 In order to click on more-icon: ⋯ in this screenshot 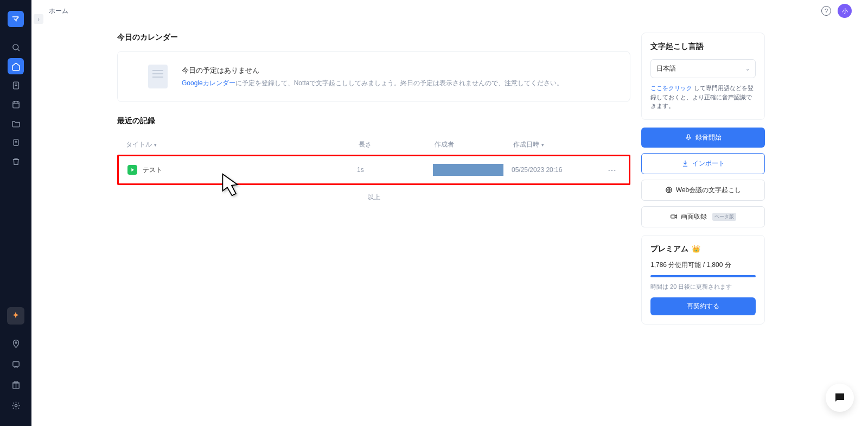, I will do `click(612, 170)`.